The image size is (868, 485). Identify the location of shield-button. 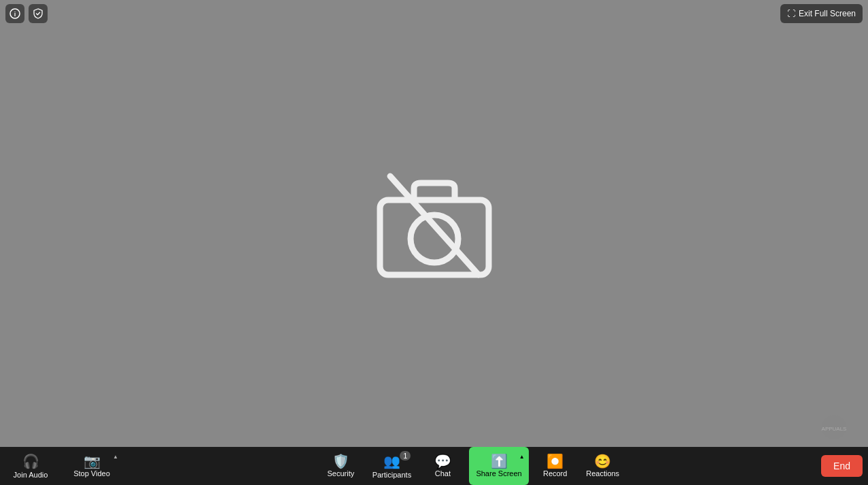
(38, 14).